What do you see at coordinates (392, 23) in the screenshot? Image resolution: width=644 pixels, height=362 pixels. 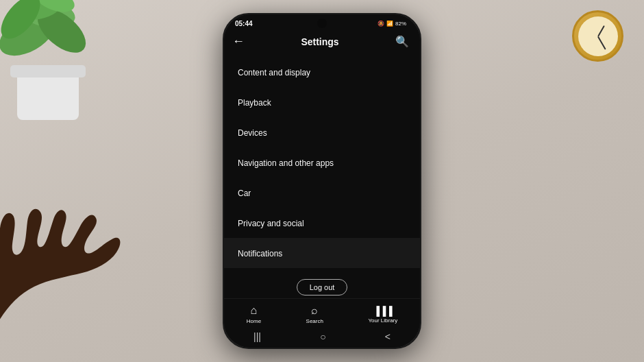 I see `status-icons: 🔕 📶 82%` at bounding box center [392, 23].